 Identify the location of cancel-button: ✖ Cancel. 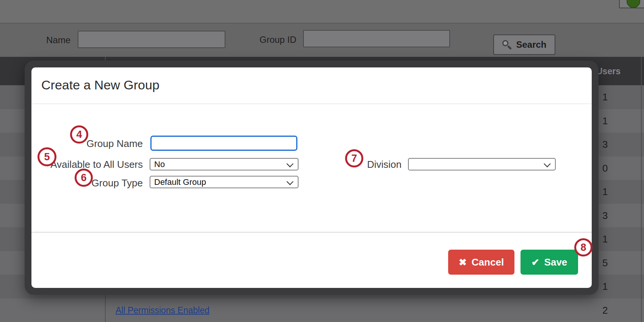
(481, 262).